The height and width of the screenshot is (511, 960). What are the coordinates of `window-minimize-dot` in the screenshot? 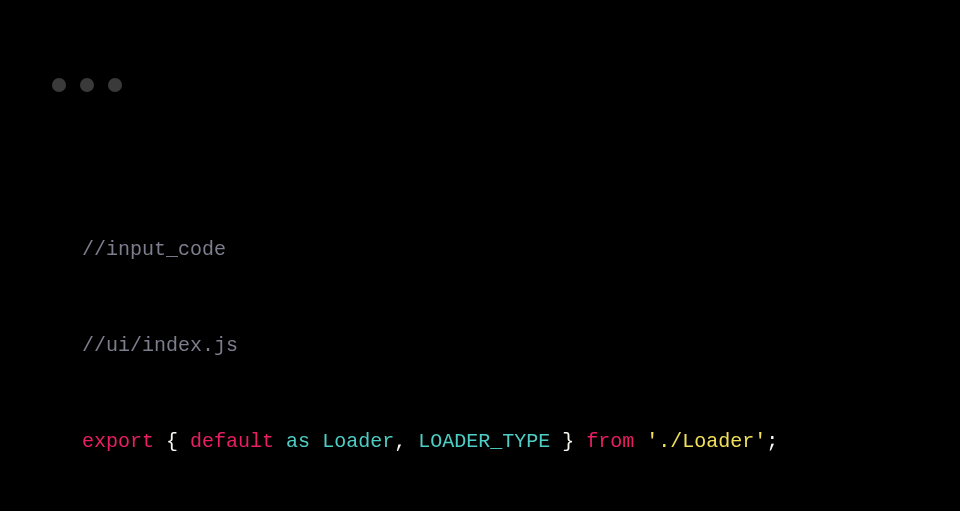 It's located at (87, 85).